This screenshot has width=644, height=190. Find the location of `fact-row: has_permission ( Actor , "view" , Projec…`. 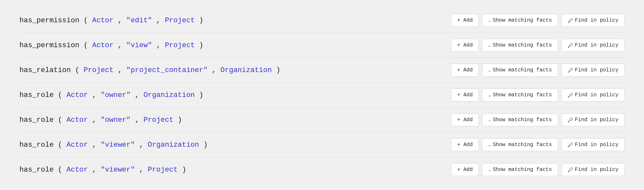

fact-row: has_permission ( Actor , "view" , Projec… is located at coordinates (322, 45).